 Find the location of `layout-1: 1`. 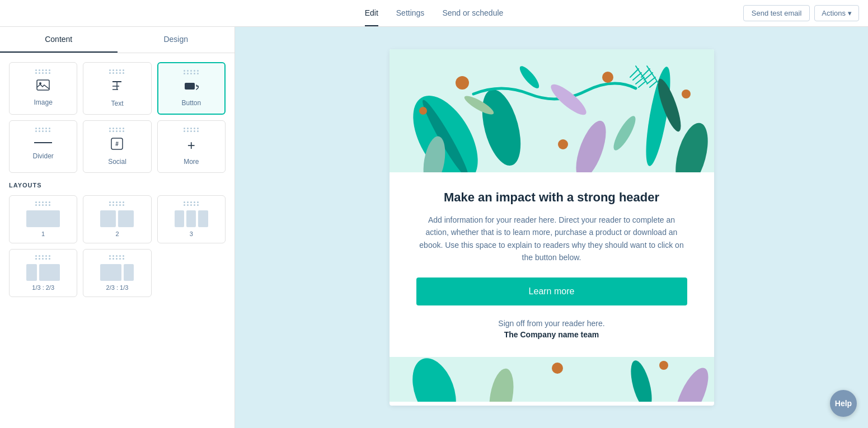

layout-1: 1 is located at coordinates (43, 219).